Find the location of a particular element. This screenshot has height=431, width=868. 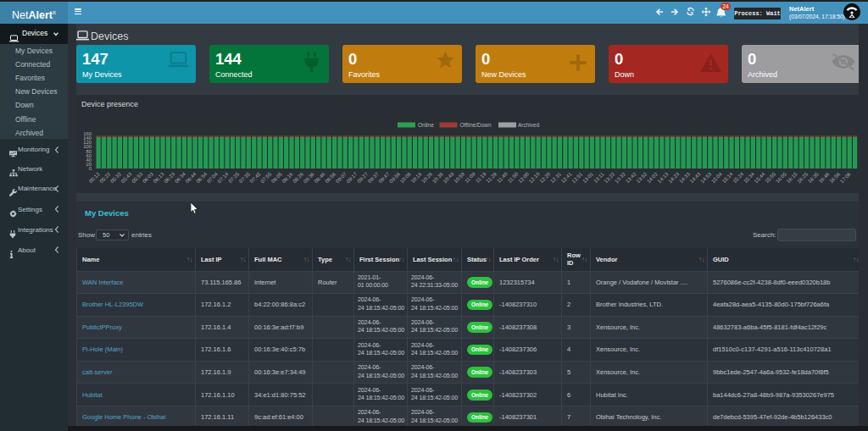

svg-text: 14:02 is located at coordinates (653, 178).